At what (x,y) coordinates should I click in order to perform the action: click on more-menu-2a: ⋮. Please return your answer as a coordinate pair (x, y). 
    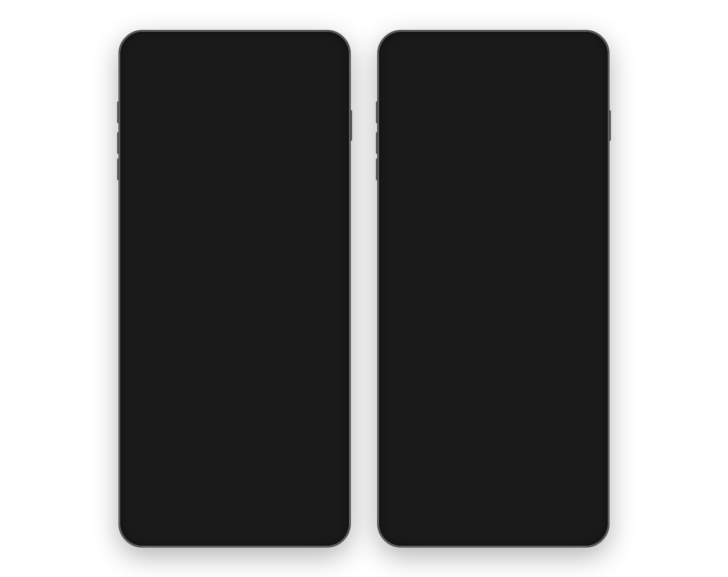
    Looking at the image, I should click on (335, 343).